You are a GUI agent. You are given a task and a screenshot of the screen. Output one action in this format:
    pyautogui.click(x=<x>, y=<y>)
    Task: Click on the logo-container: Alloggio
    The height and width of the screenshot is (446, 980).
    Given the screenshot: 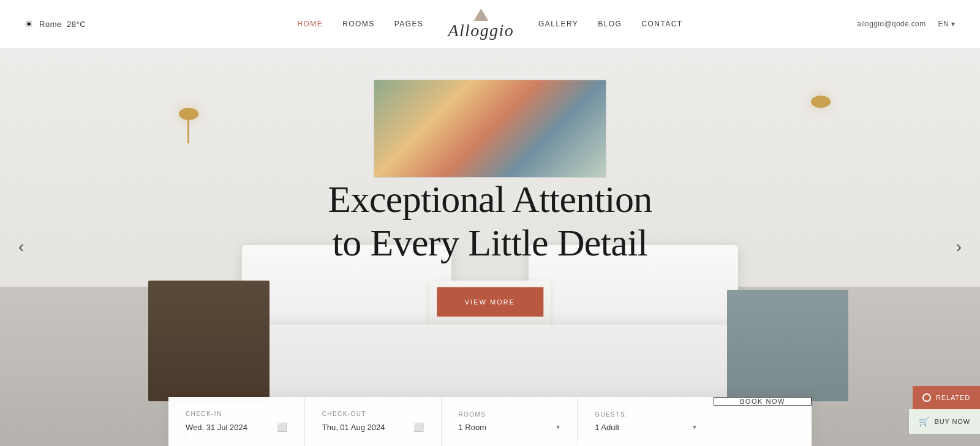 What is the action you would take?
    pyautogui.click(x=481, y=24)
    